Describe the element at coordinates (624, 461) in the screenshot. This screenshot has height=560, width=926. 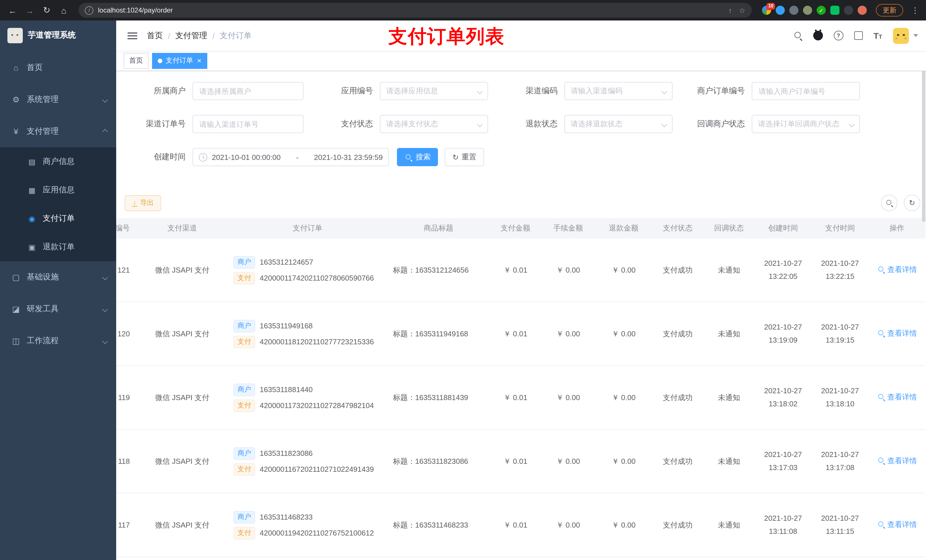
I see `cell-refund: ￥ 0.00` at that location.